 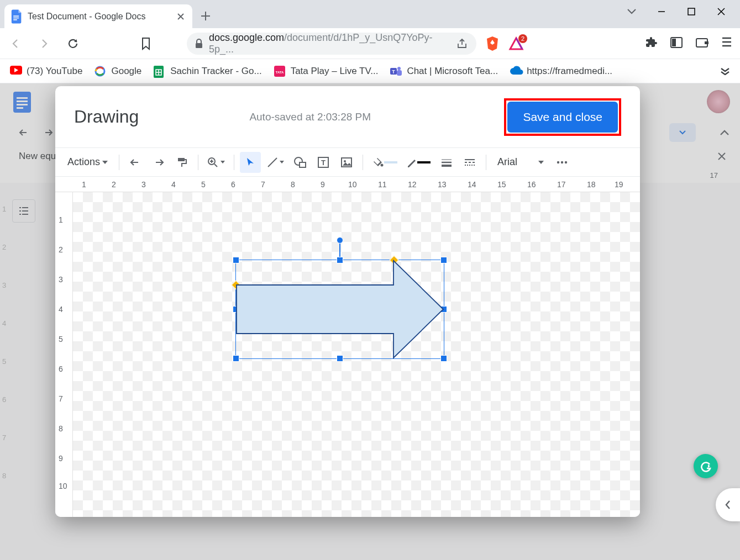 What do you see at coordinates (326, 71) in the screenshot?
I see `bookmark-tata: TATA Tata Play – Live TV...` at bounding box center [326, 71].